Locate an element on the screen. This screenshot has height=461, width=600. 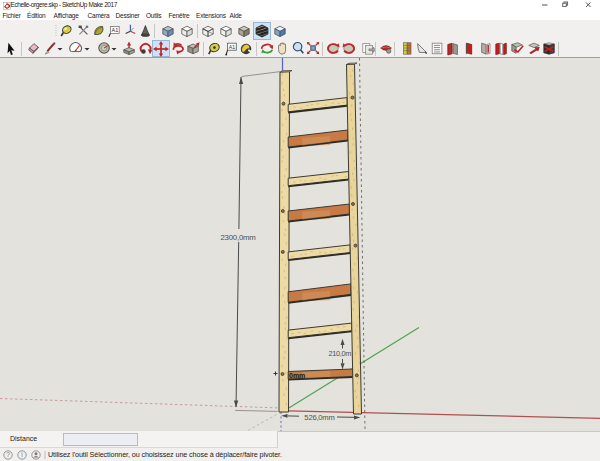
svg-text: 0mm is located at coordinates (297, 376).